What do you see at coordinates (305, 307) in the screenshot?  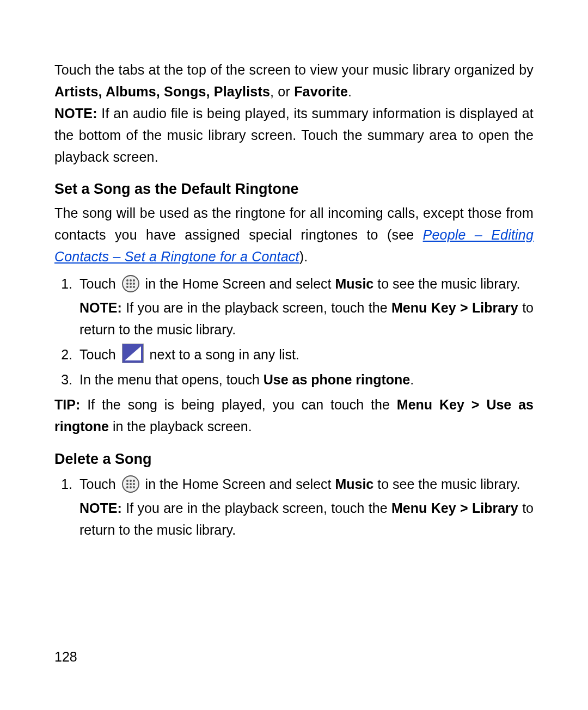 I see `step-1: Touch in the Home Screen and select Musi…` at bounding box center [305, 307].